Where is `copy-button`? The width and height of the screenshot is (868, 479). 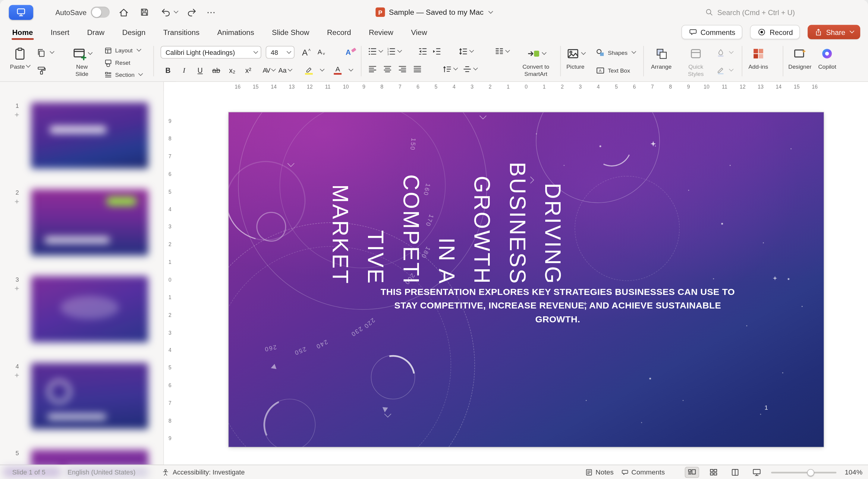 copy-button is located at coordinates (45, 53).